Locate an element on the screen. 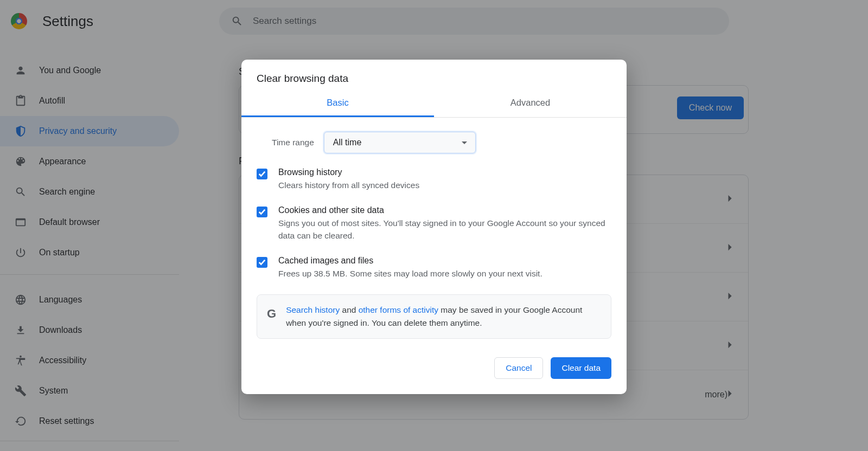  cancel-button: Cancel is located at coordinates (519, 368).